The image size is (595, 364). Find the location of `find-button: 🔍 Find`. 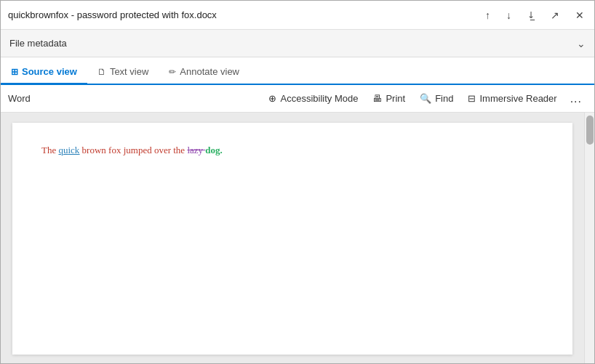

find-button: 🔍 Find is located at coordinates (436, 99).